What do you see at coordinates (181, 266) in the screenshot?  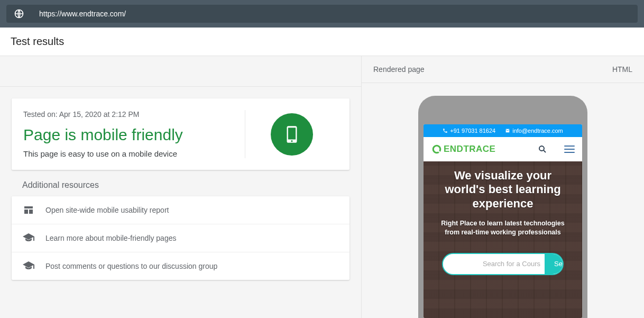 I see `resource-discussion-group: Post comments or questions to our discus…` at bounding box center [181, 266].